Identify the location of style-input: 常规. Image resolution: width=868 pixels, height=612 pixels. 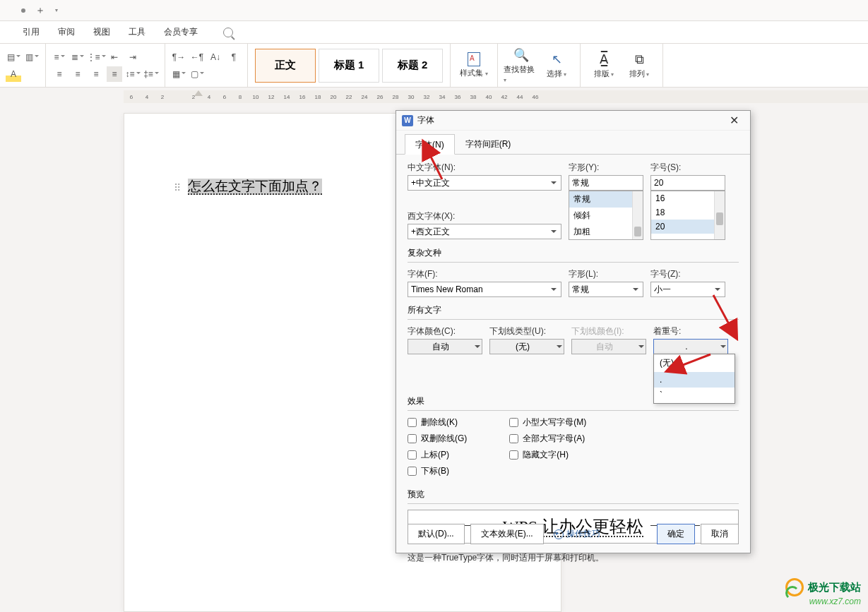
(606, 183).